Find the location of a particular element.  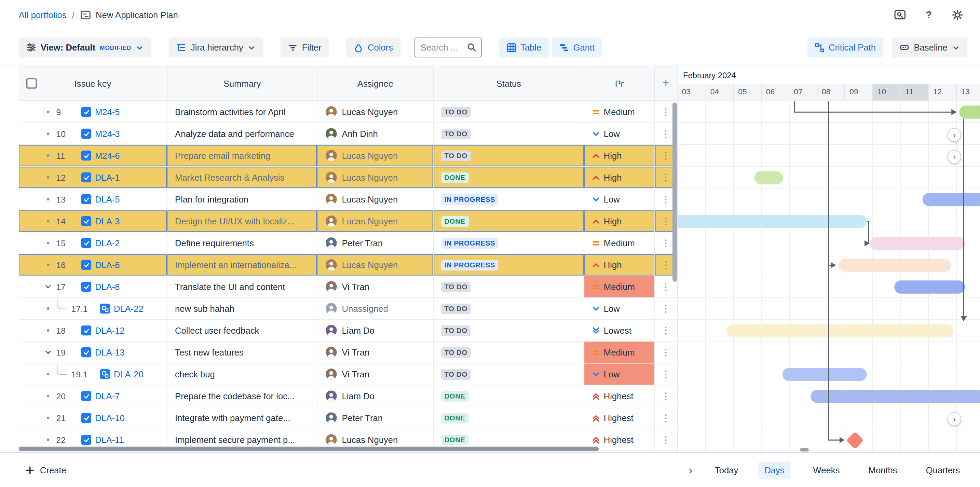

issue-key-link: M24-6 is located at coordinates (107, 155).